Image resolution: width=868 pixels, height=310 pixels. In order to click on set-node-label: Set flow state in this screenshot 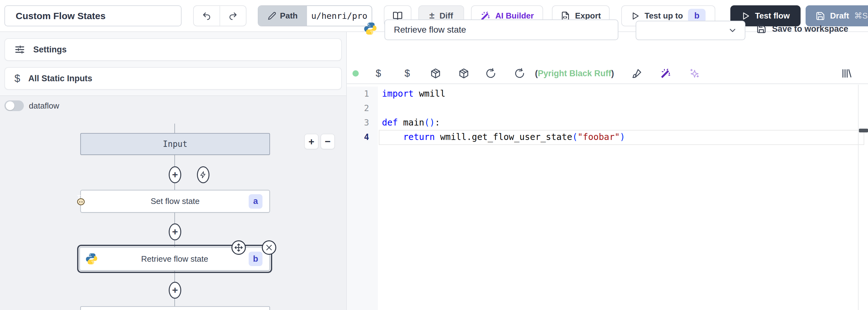, I will do `click(175, 201)`.